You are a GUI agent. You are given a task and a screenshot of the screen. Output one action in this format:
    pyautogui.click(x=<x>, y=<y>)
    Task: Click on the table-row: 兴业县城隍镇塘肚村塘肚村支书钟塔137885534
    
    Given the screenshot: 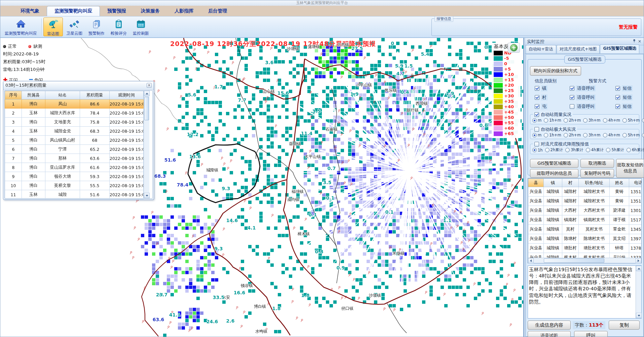 What is the action you would take?
    pyautogui.click(x=585, y=248)
    